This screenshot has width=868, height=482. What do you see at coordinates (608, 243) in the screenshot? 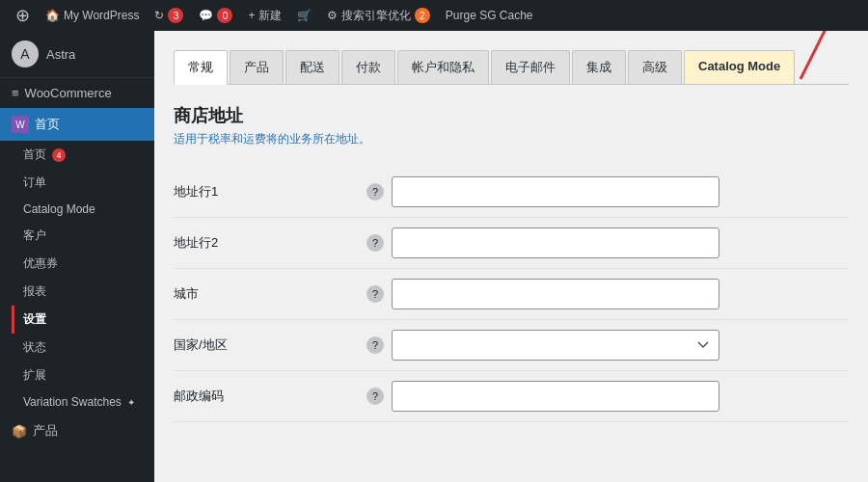
I see `field-input-row-address2: ?` at bounding box center [608, 243].